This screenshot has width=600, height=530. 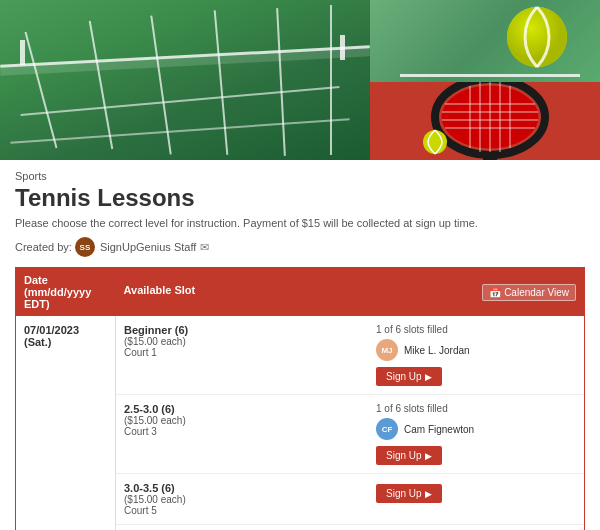 I want to click on date-column-header: Date (mm/dd/yyyy EDT), so click(x=66, y=292).